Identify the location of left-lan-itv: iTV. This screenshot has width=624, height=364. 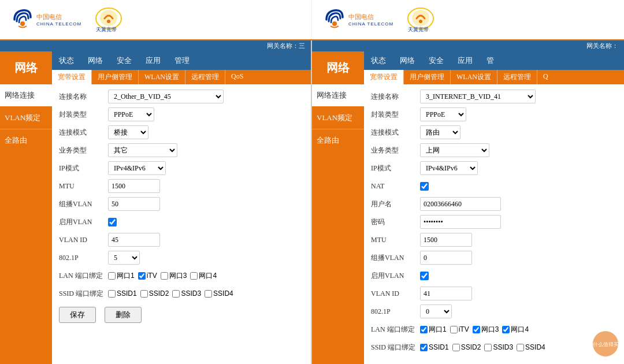
(148, 276).